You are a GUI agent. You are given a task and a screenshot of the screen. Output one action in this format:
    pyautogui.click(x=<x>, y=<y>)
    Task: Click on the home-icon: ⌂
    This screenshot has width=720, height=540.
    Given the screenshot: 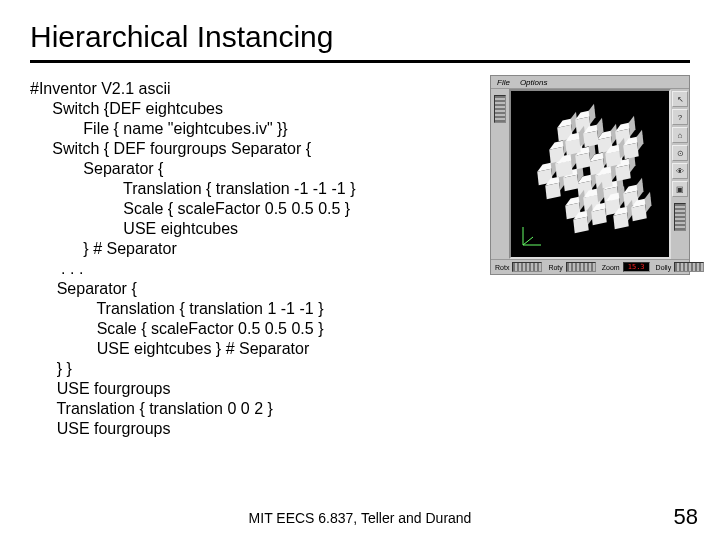 What is the action you would take?
    pyautogui.click(x=680, y=135)
    